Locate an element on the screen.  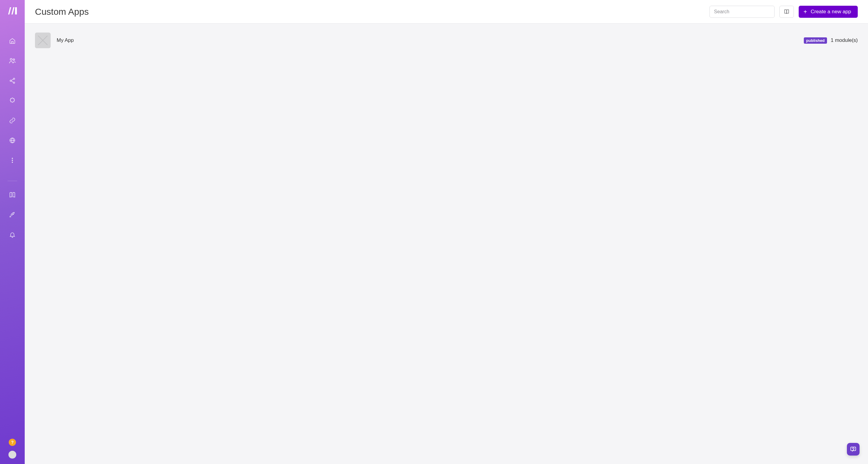
sidebar-item-notify is located at coordinates (12, 235).